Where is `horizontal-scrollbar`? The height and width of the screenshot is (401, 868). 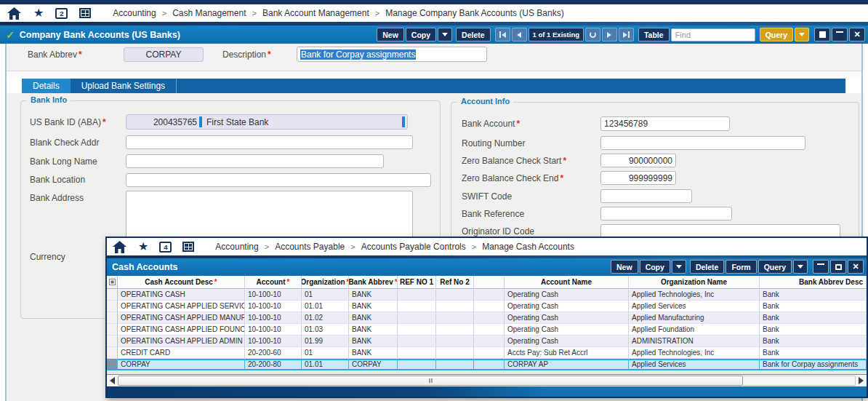 horizontal-scrollbar is located at coordinates (487, 380).